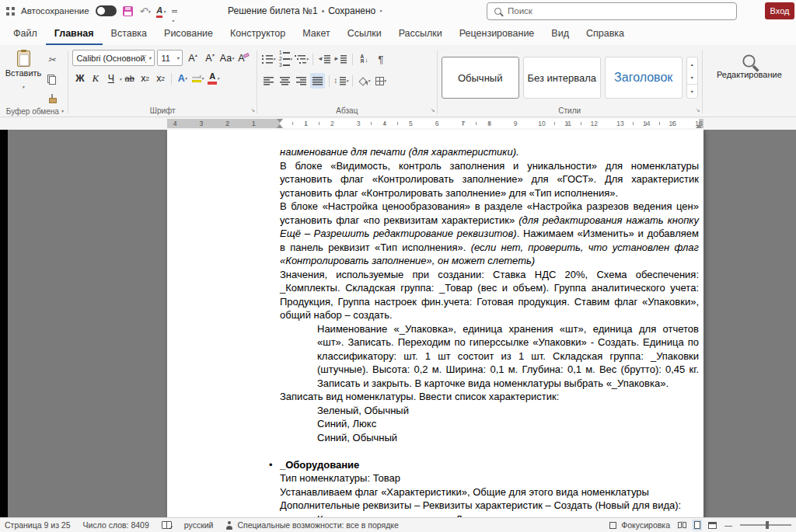 This screenshot has width=796, height=532. I want to click on style-card-no-spacing: Без интервала, so click(562, 78).